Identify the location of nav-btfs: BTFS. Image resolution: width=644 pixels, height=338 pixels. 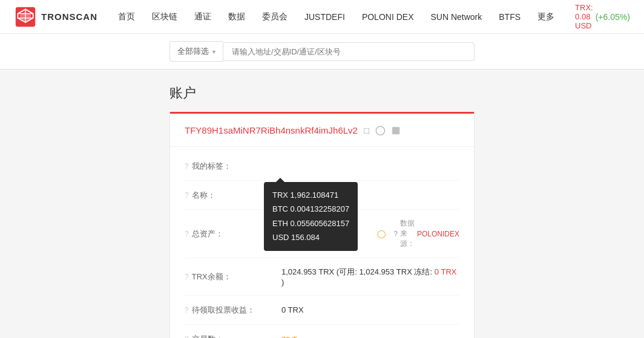
(510, 17).